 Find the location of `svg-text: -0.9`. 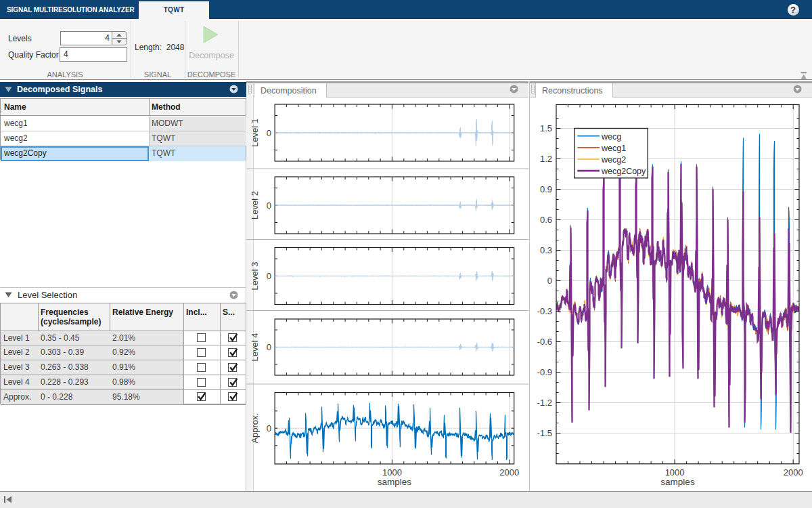

svg-text: -0.9 is located at coordinates (545, 373).